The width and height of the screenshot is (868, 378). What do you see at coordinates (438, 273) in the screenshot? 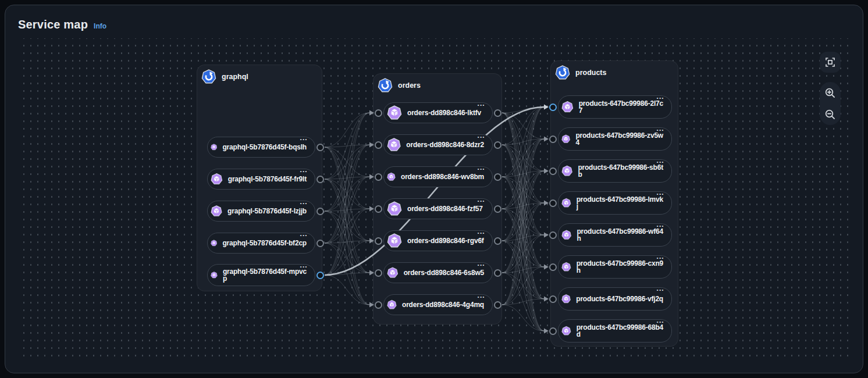
I see `node-orders-dd898c846-6s8w5: orders-dd898c846-6s8w5•••` at bounding box center [438, 273].